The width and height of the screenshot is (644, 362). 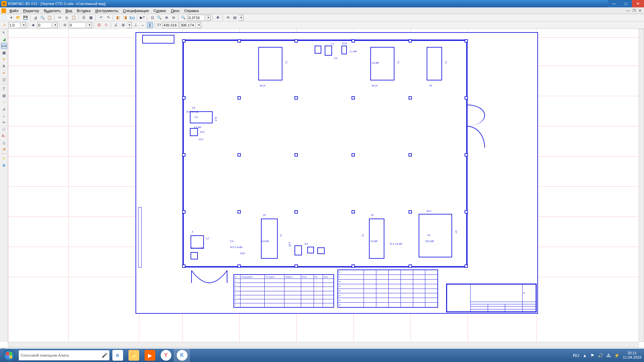 What do you see at coordinates (196, 18) in the screenshot?
I see `zoom-input` at bounding box center [196, 18].